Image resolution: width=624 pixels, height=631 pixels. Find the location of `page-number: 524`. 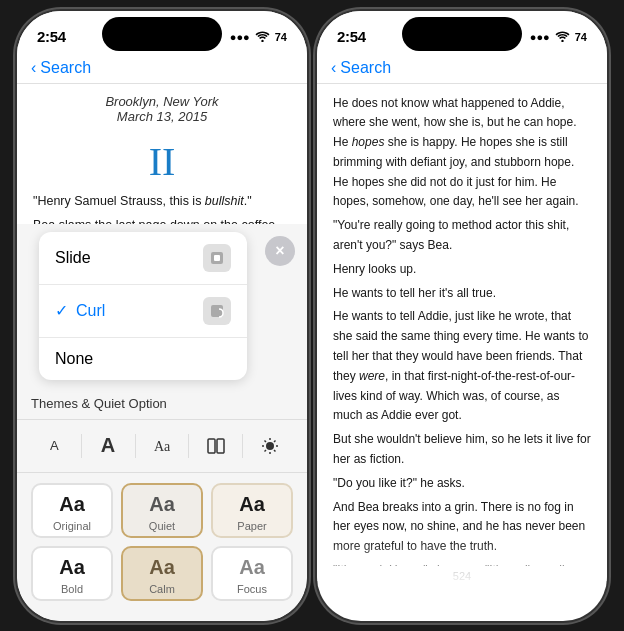

page-number: 524 is located at coordinates (462, 578).